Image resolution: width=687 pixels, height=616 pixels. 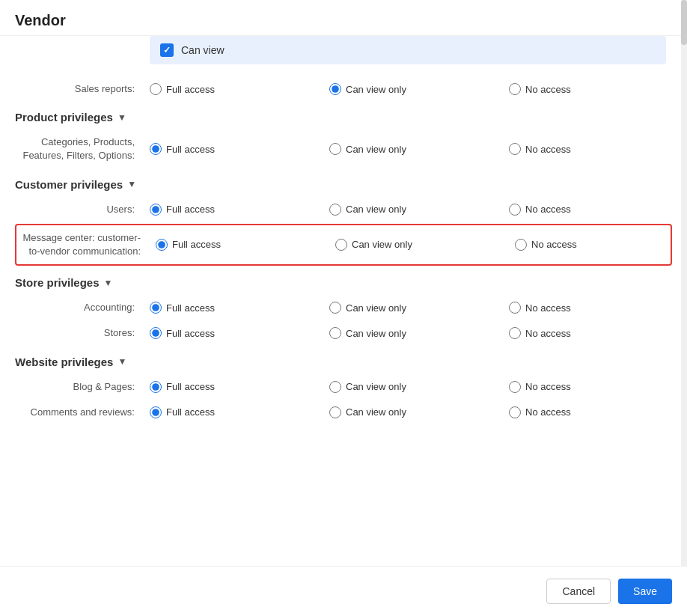 I want to click on sales-can-view-label: Can view only, so click(x=376, y=90).